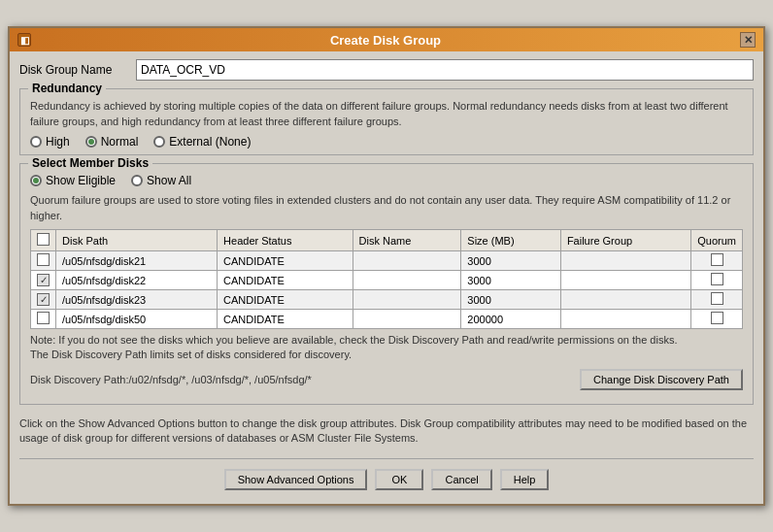 This screenshot has width=773, height=532. I want to click on col-header-status: Header Status, so click(286, 241).